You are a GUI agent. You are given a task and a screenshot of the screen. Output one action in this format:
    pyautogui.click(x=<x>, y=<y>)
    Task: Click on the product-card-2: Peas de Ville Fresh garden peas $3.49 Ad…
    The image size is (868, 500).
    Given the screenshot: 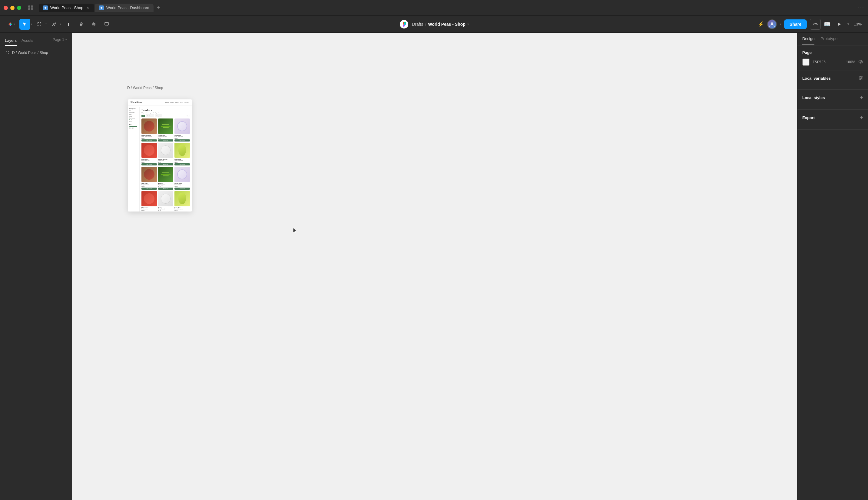 What is the action you would take?
    pyautogui.click(x=166, y=130)
    